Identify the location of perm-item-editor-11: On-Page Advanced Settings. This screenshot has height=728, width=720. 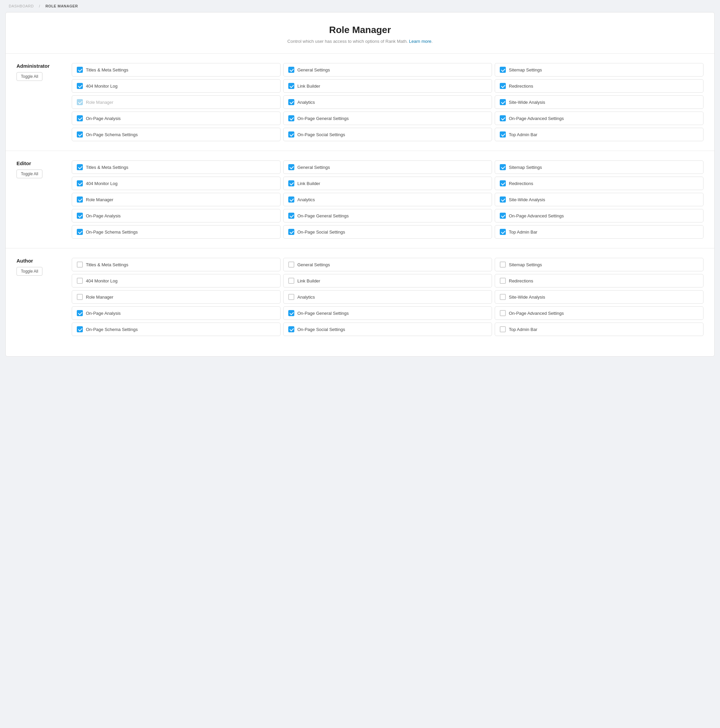
(599, 216).